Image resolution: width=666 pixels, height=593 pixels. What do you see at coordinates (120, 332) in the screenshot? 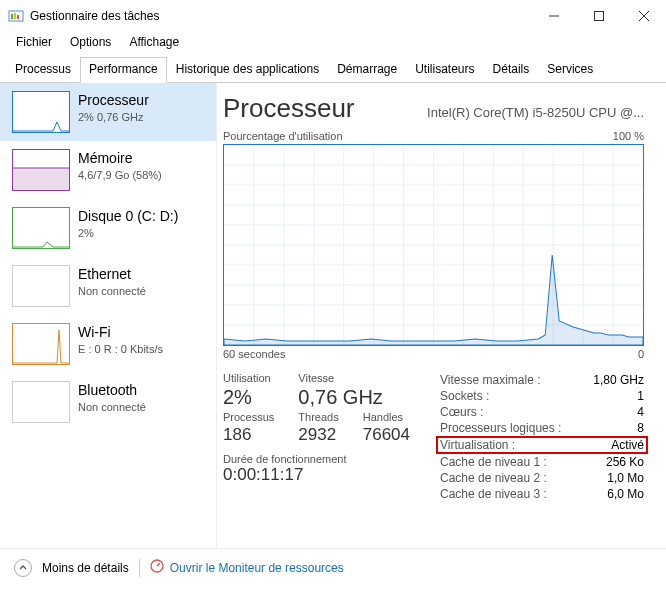
I see `sidebar-item-title: Wi-Fi` at bounding box center [120, 332].